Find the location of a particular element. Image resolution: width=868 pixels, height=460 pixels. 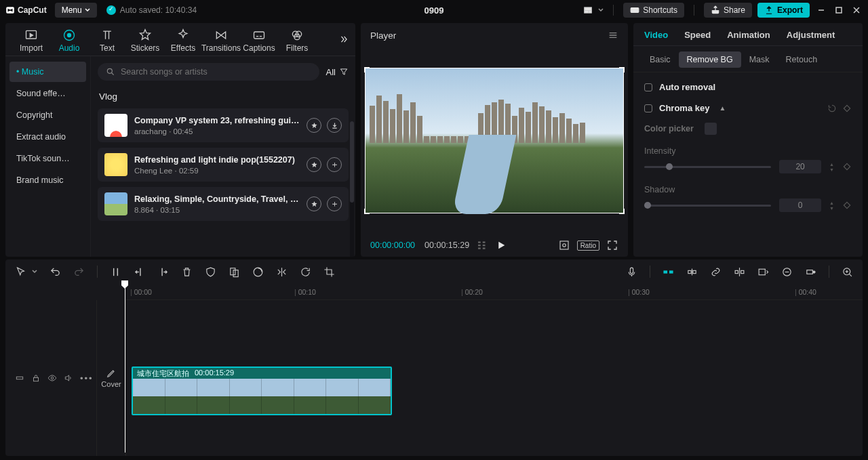

sidebar-item-tiktok-sounds: TikTok soun… is located at coordinates (47, 159).